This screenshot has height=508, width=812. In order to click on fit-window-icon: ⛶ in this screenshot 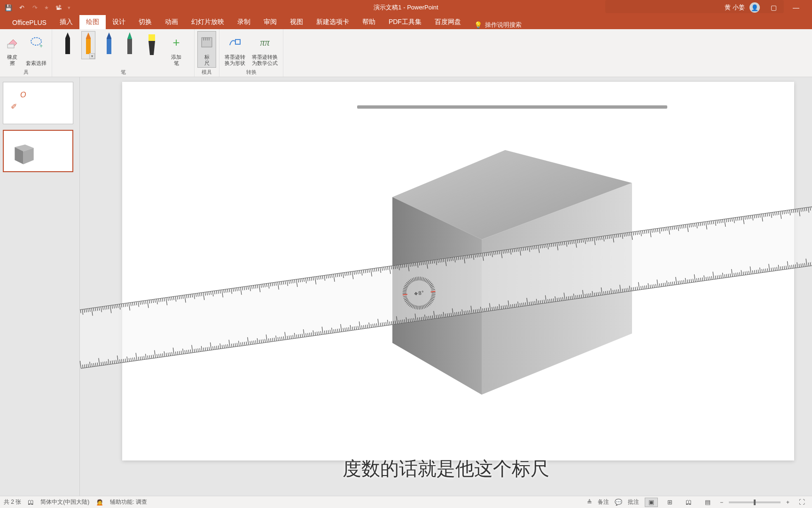, I will do `click(802, 502)`.